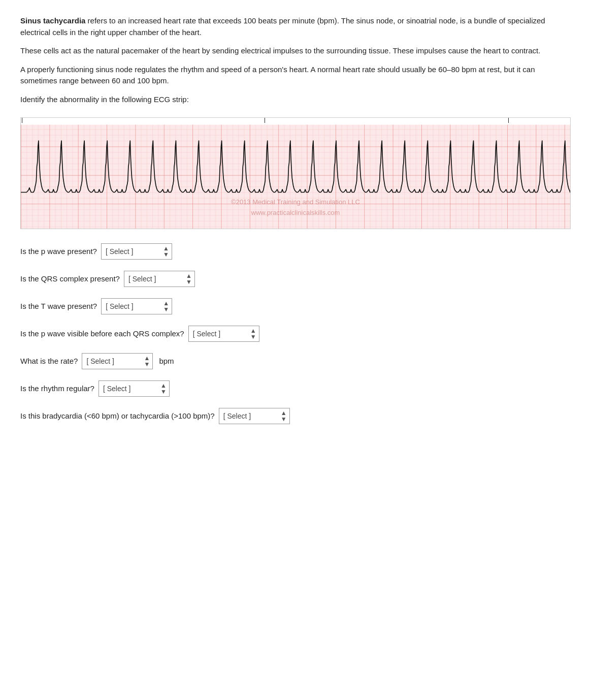 The height and width of the screenshot is (700, 591). What do you see at coordinates (70, 279) in the screenshot?
I see `question-label-2: Is the QRS complex present?` at bounding box center [70, 279].